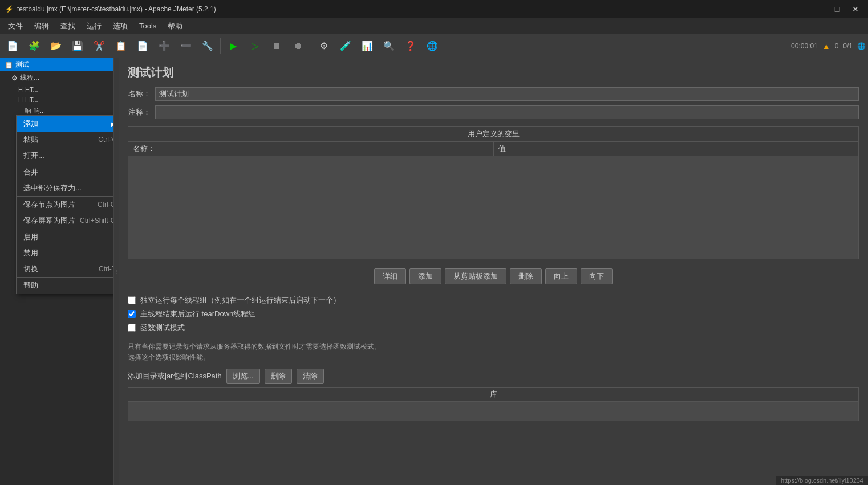 The image size is (868, 485). What do you see at coordinates (493, 94) in the screenshot?
I see `name-row: 名称：` at bounding box center [493, 94].